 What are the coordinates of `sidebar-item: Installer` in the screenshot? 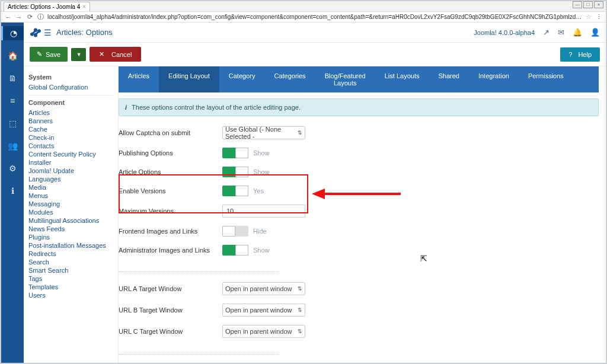 It's located at (71, 162).